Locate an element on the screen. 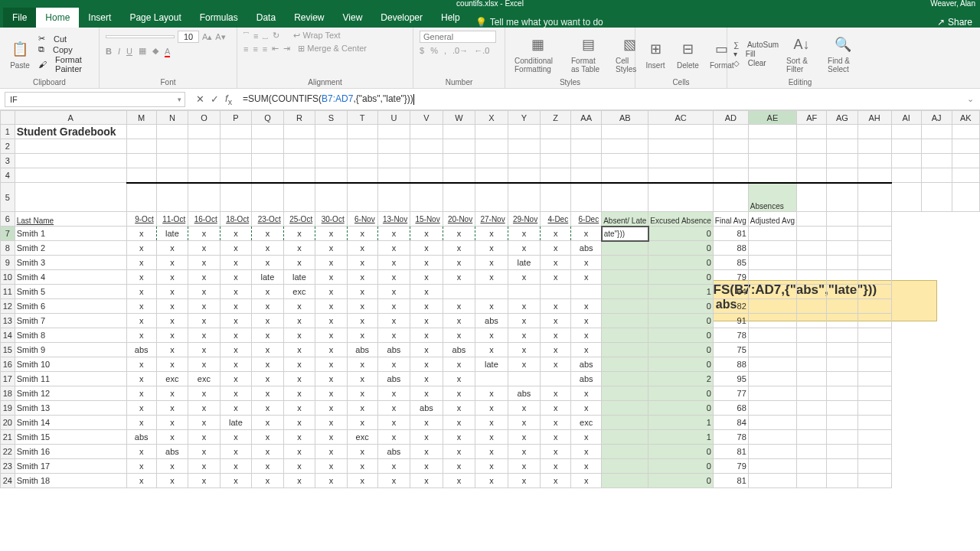  date-header: 4-Dec is located at coordinates (556, 219).